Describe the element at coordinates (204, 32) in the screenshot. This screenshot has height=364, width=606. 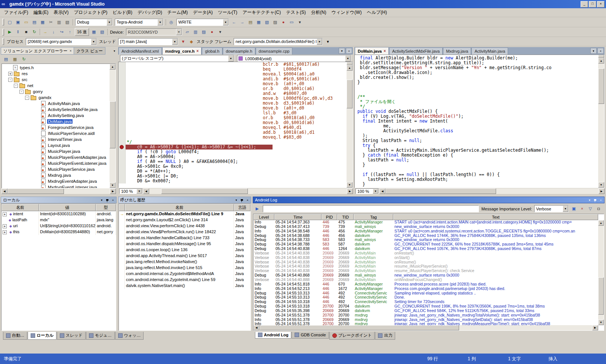
I see `modules-window-icon: ▨` at that location.